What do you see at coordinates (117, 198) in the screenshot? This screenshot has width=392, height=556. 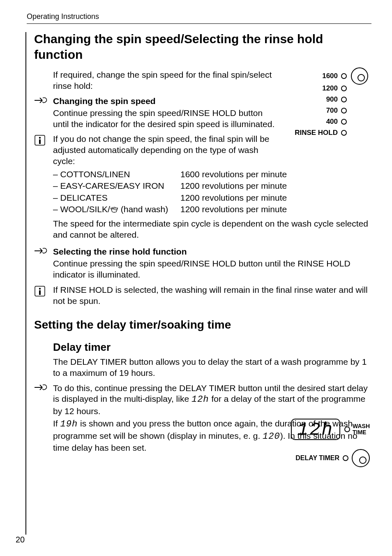 I see `cycle-name: – DELICATES` at bounding box center [117, 198].